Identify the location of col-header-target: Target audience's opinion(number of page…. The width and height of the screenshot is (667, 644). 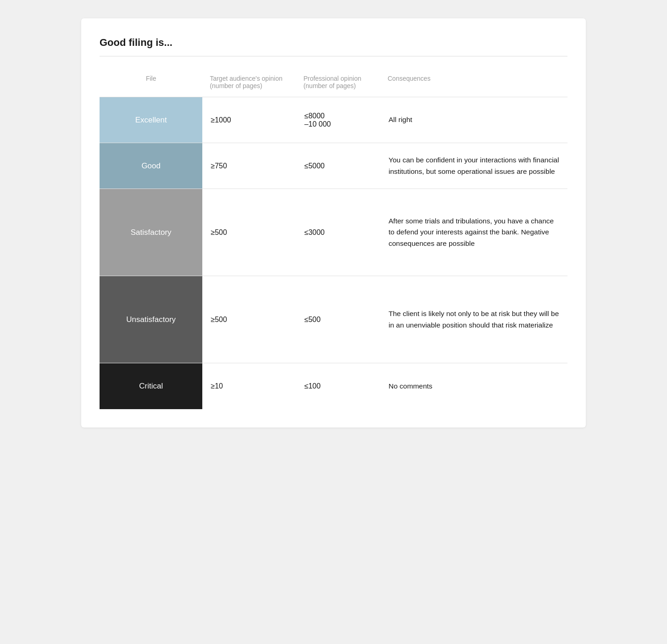
(249, 83).